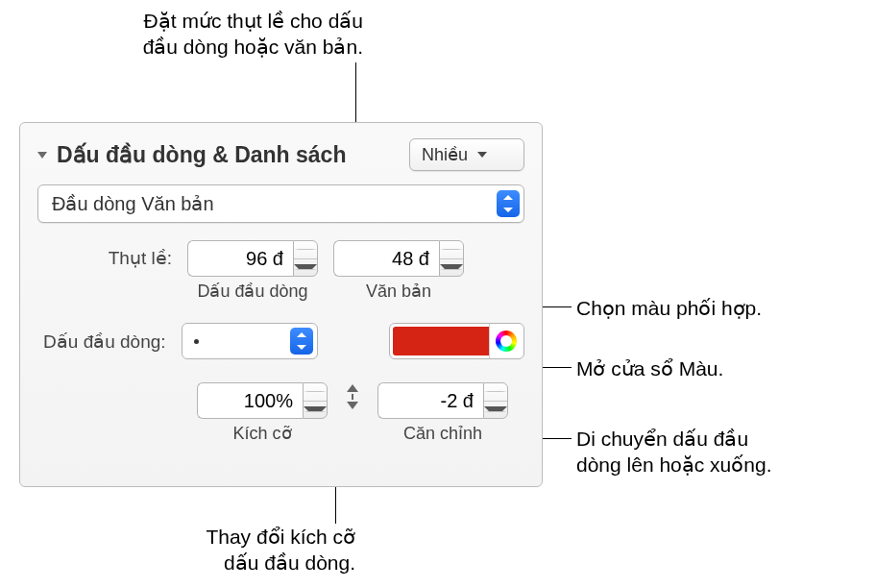 The image size is (876, 588). What do you see at coordinates (262, 401) in the screenshot?
I see `bullet-size-field` at bounding box center [262, 401].